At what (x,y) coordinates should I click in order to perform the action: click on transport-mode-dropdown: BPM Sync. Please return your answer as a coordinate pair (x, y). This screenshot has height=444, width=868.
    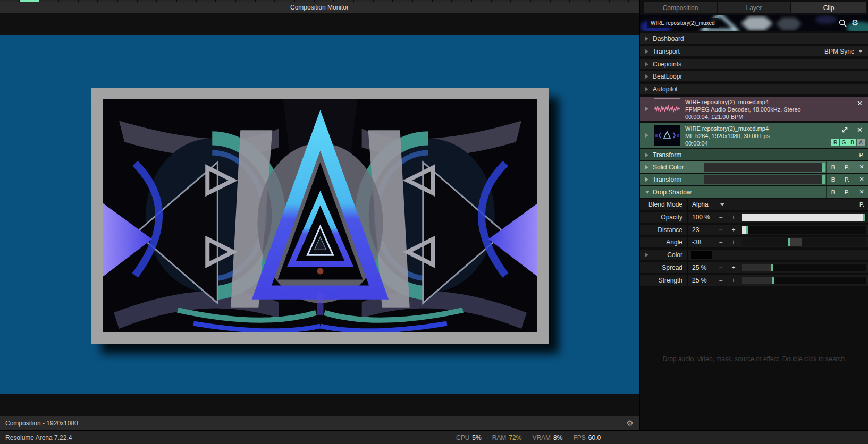
    Looking at the image, I should click on (844, 52).